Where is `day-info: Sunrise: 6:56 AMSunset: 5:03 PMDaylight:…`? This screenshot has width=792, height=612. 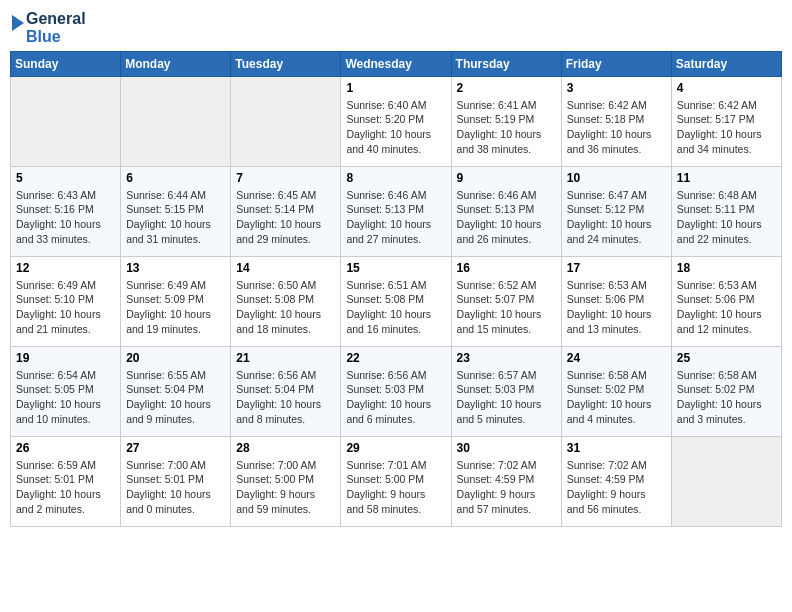 day-info: Sunrise: 6:56 AMSunset: 5:03 PMDaylight:… is located at coordinates (396, 398).